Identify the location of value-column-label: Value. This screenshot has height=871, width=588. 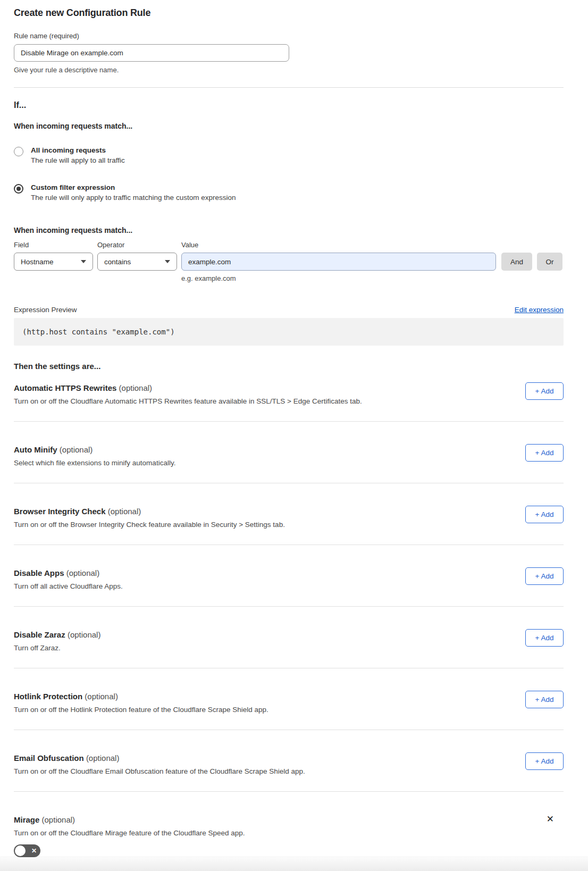
(190, 245).